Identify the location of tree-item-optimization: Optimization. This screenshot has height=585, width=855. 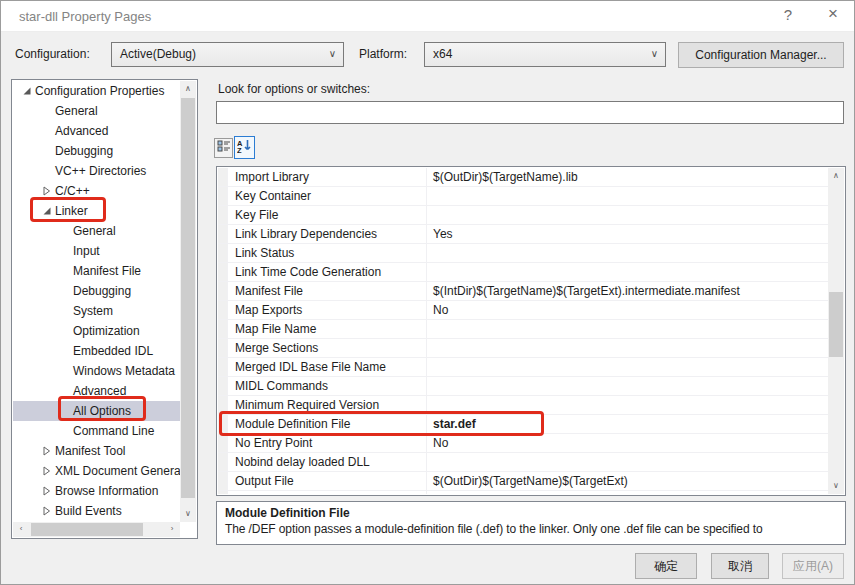
(96, 331).